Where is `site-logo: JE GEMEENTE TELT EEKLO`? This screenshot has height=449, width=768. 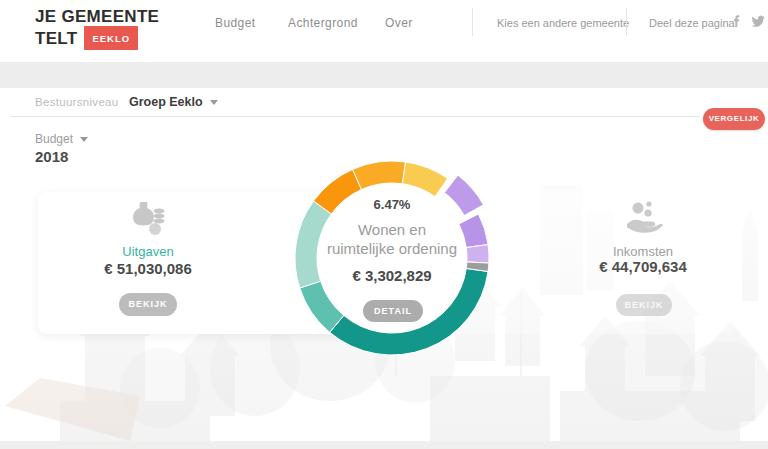 site-logo: JE GEMEENTE TELT EEKLO is located at coordinates (97, 28).